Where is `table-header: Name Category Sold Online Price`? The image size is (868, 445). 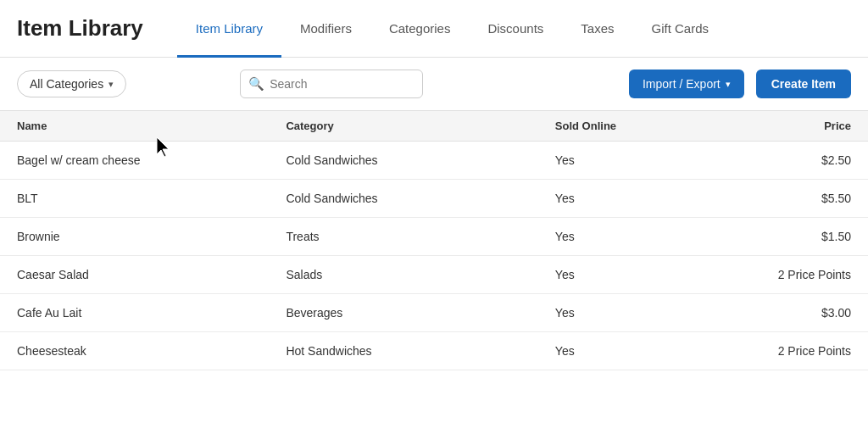 table-header: Name Category Sold Online Price is located at coordinates (434, 126).